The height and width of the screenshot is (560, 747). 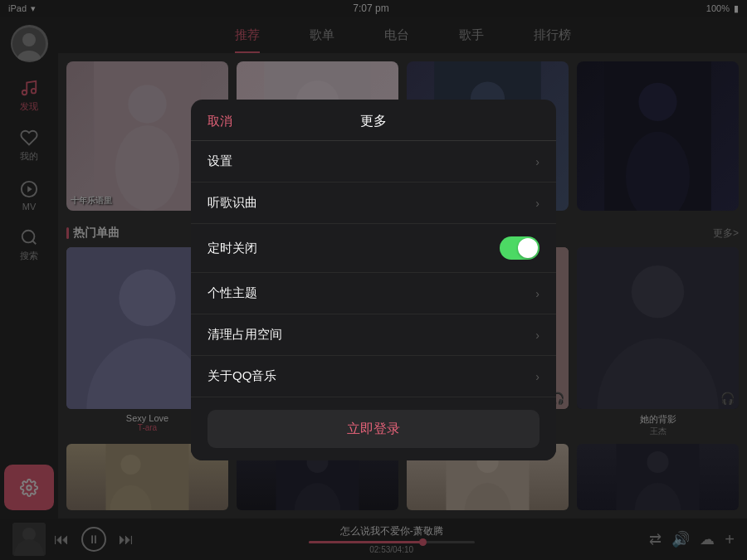 I want to click on modal-theme-right: ›, so click(x=538, y=294).